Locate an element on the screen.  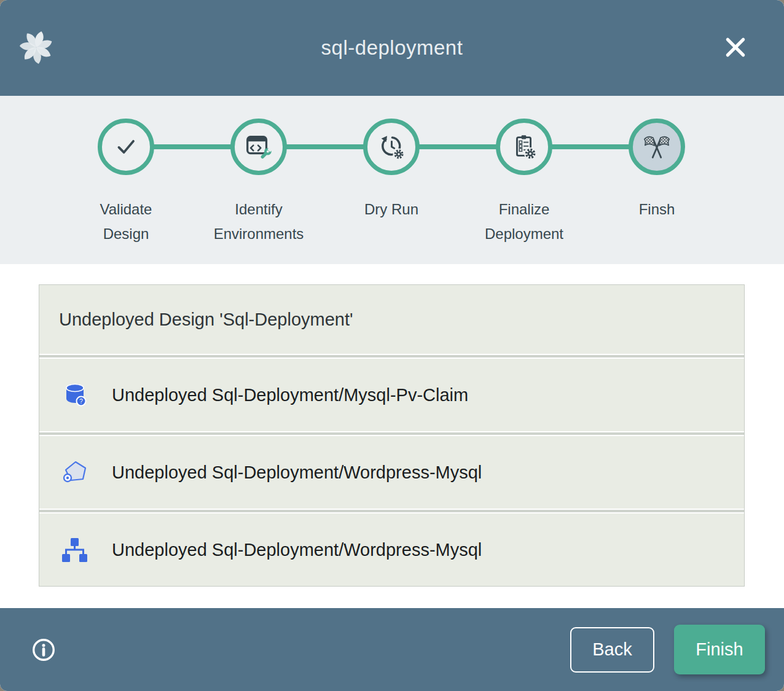
close-x-icon is located at coordinates (735, 47).